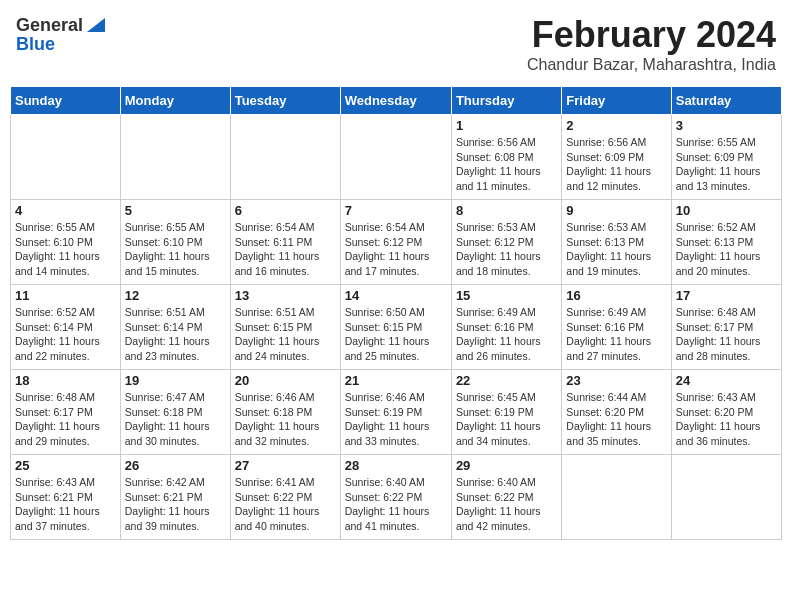  Describe the element at coordinates (286, 296) in the screenshot. I see `day-number: 13` at that location.